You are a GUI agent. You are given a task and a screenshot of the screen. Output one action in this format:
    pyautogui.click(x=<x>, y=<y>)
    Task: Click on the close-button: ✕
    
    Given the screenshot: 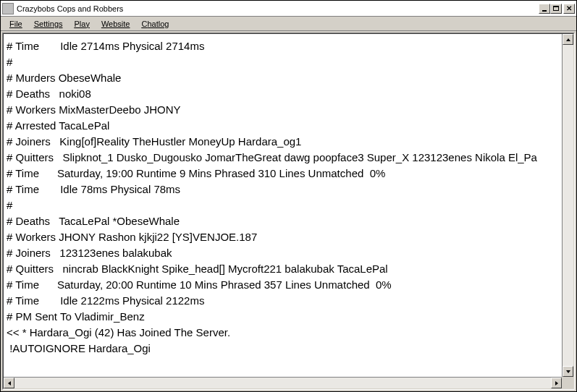 What is the action you would take?
    pyautogui.click(x=569, y=9)
    